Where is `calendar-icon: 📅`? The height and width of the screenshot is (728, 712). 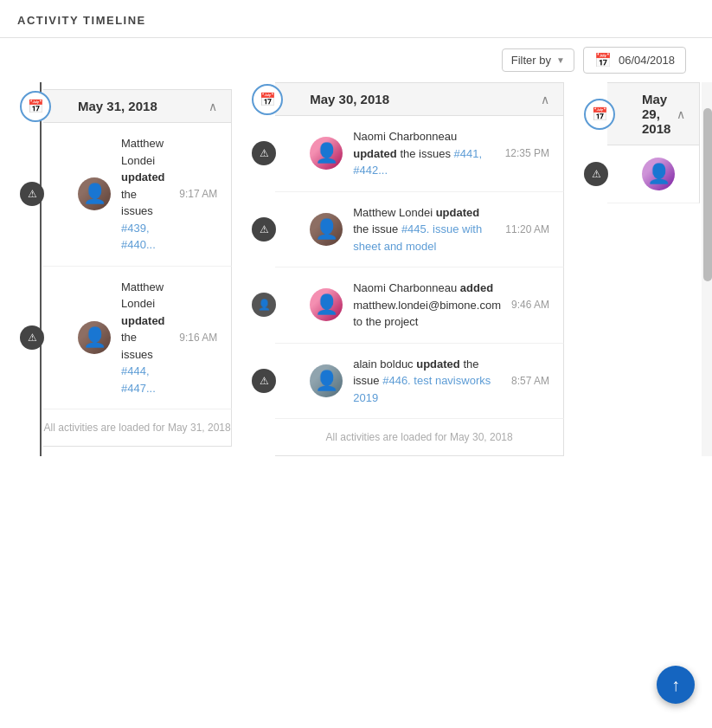
calendar-icon: 📅 is located at coordinates (603, 61).